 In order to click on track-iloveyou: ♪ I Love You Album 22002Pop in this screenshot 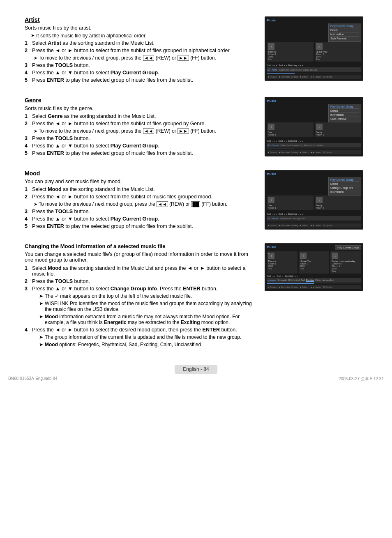, I will do `click(338, 52)`.